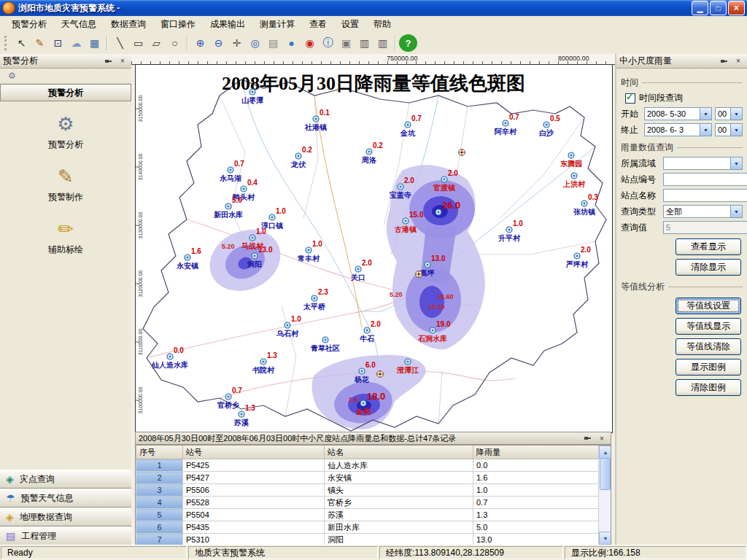  I want to click on end-hour-select: 00▼, so click(729, 130).